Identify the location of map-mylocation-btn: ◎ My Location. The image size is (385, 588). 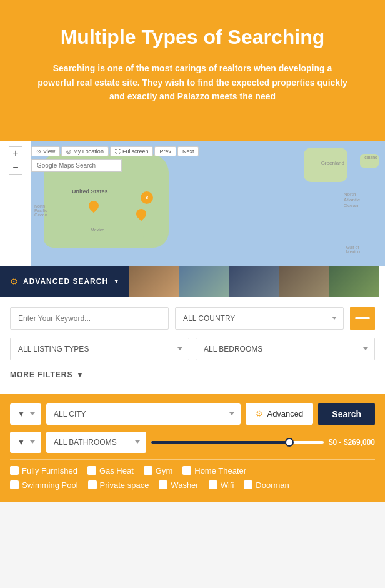
(85, 151).